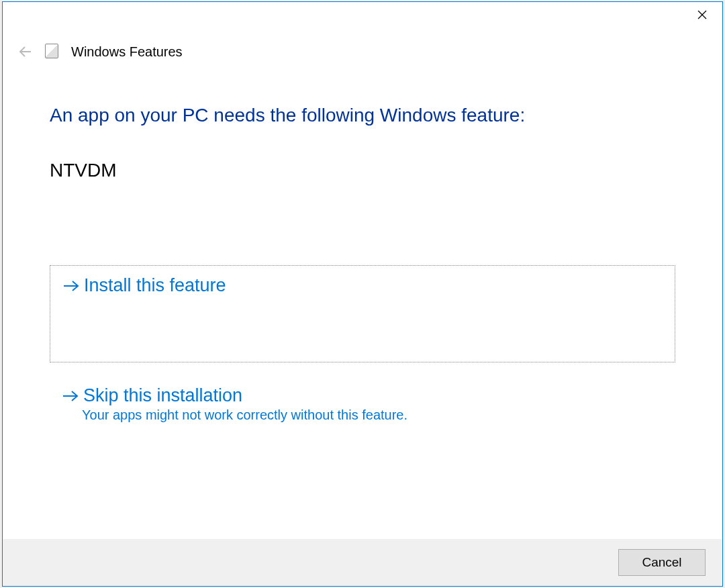  I want to click on option-title-row: Install this feature, so click(362, 286).